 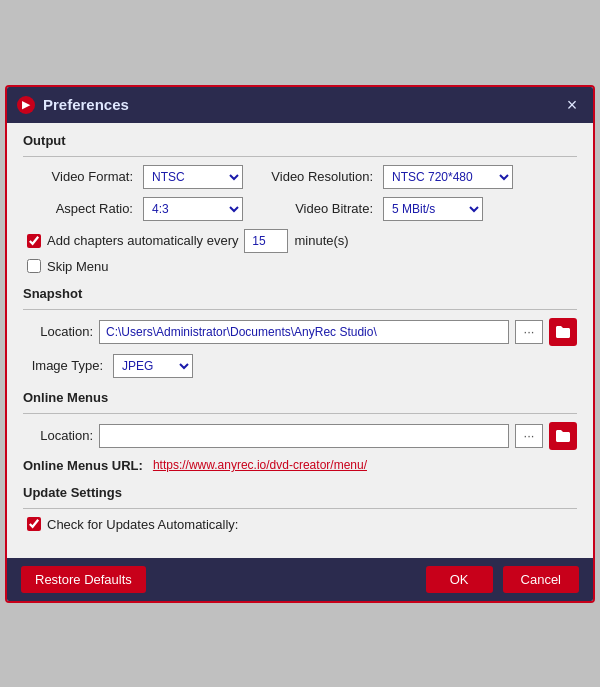 I want to click on auto-chapters-label: Add chapters automatically every, so click(x=142, y=240).